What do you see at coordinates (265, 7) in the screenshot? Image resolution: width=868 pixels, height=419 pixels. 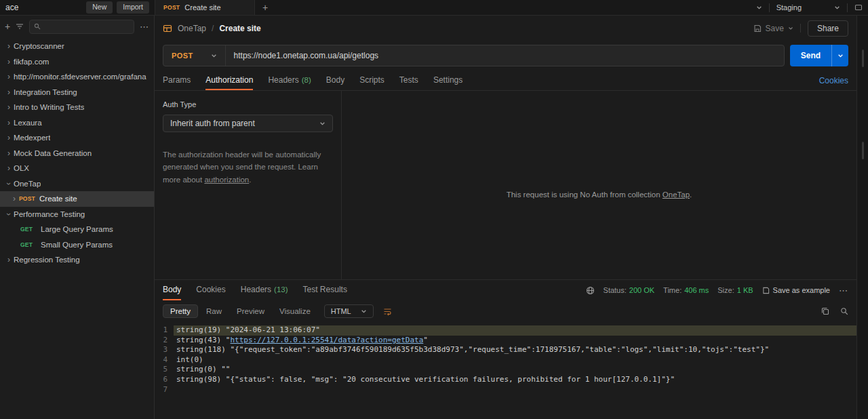 I see `new-tab-button: +` at bounding box center [265, 7].